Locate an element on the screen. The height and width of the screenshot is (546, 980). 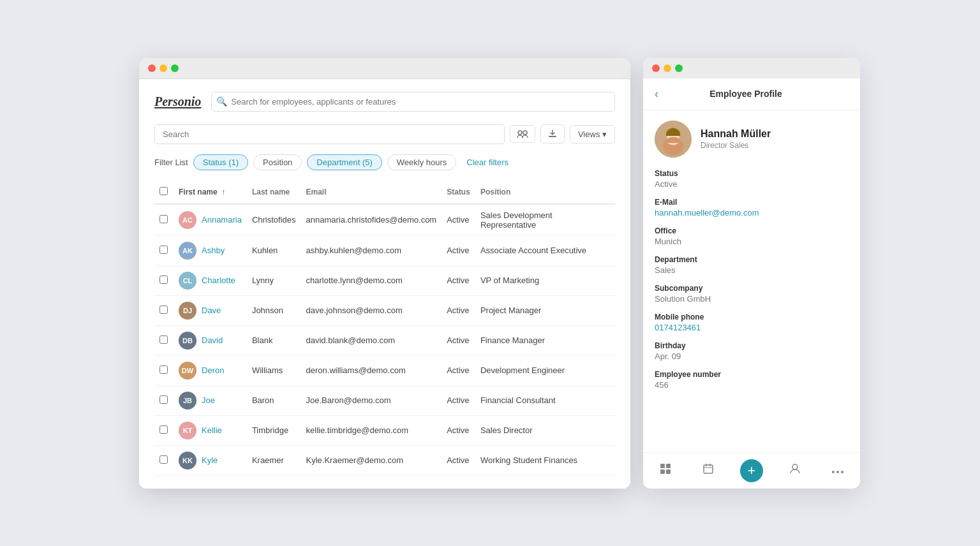
select-all-checkbox is located at coordinates (163, 191).